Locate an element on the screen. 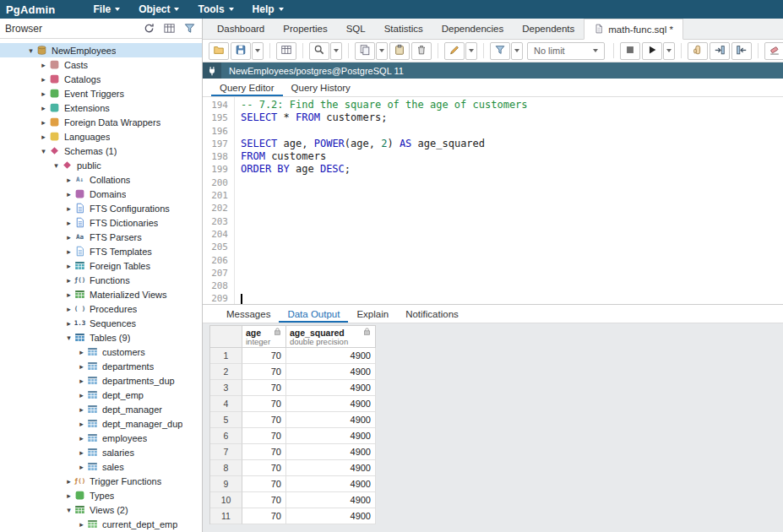  tree-item-fts-dictionaries: ▸FTS Dictionaries is located at coordinates (101, 223).